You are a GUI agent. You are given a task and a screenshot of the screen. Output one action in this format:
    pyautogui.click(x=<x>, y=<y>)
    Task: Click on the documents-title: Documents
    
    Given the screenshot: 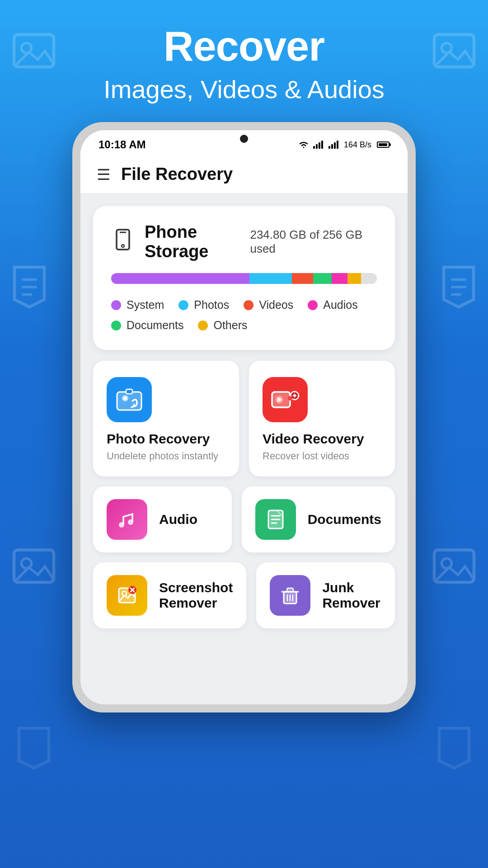 What is the action you would take?
    pyautogui.click(x=344, y=519)
    